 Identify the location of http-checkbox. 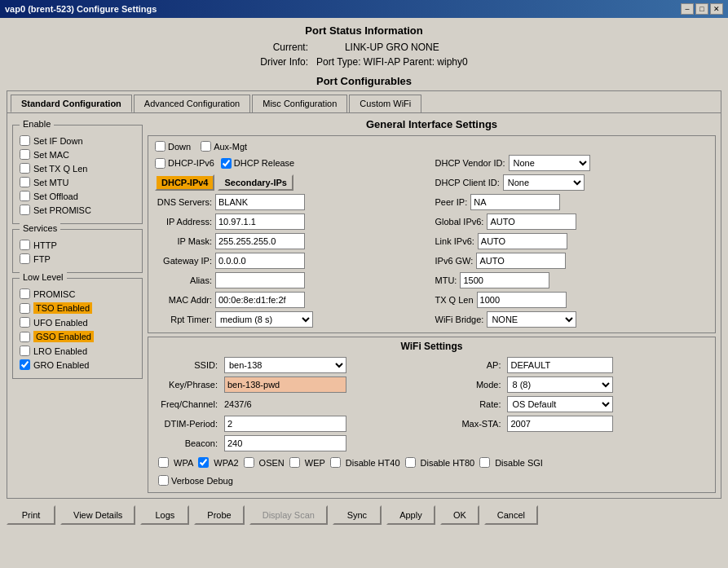
(24, 244).